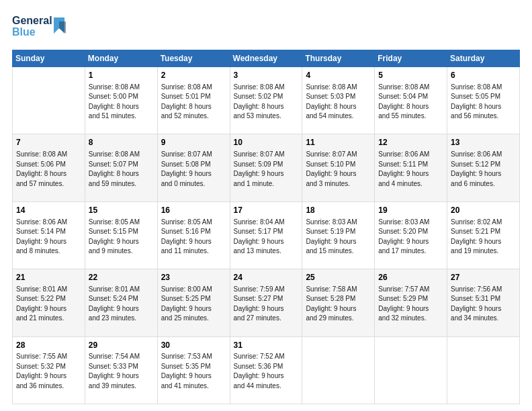 This screenshot has height=411, width=532. Describe the element at coordinates (48, 345) in the screenshot. I see `day-number: 28` at that location.